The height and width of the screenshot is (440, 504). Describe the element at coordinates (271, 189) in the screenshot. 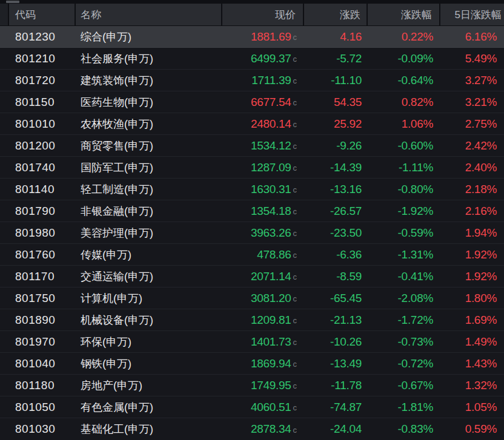

I see `price-value: 1630.31` at that location.